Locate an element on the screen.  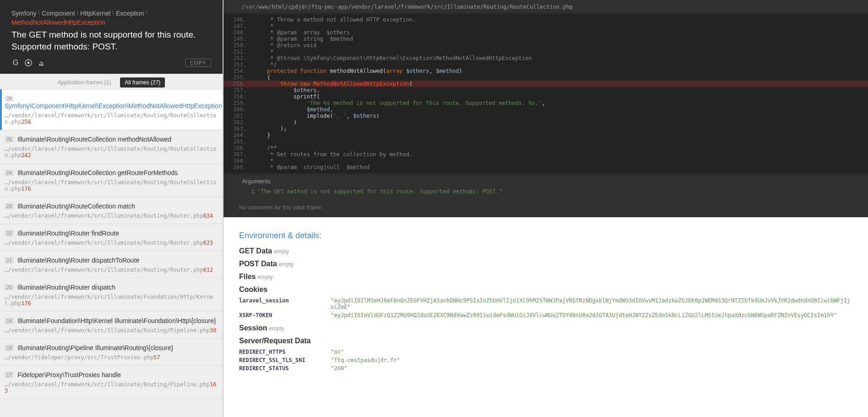
frame-index: 28 is located at coordinates (9, 99).